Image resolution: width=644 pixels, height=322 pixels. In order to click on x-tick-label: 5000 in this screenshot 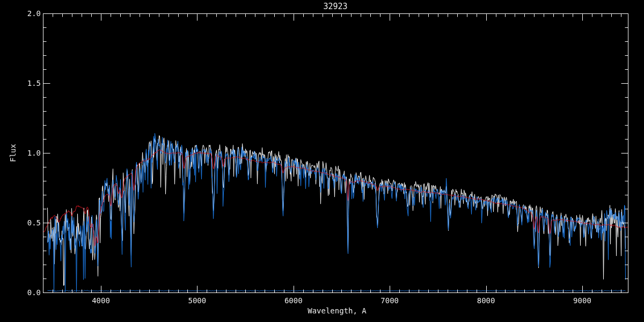, I will do `click(197, 301)`.